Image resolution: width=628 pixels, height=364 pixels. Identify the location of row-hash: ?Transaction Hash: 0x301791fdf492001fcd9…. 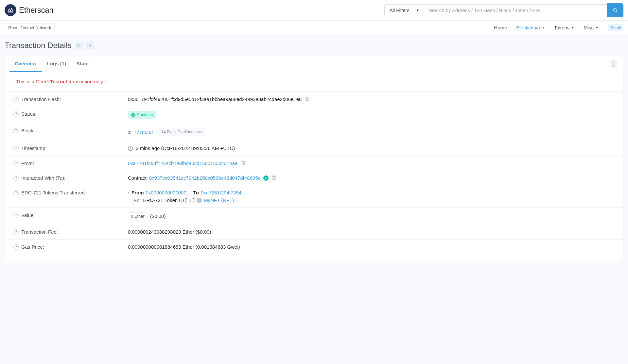
(314, 99).